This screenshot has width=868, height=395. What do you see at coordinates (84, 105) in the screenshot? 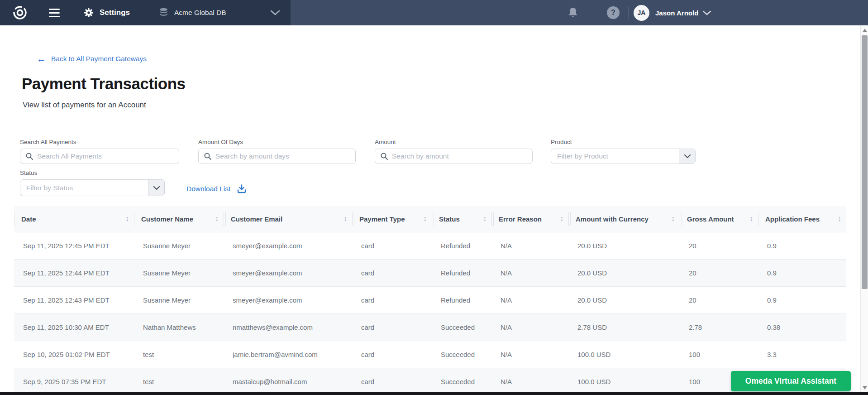
I see `page-subtitle: View list of payments for an Account` at bounding box center [84, 105].